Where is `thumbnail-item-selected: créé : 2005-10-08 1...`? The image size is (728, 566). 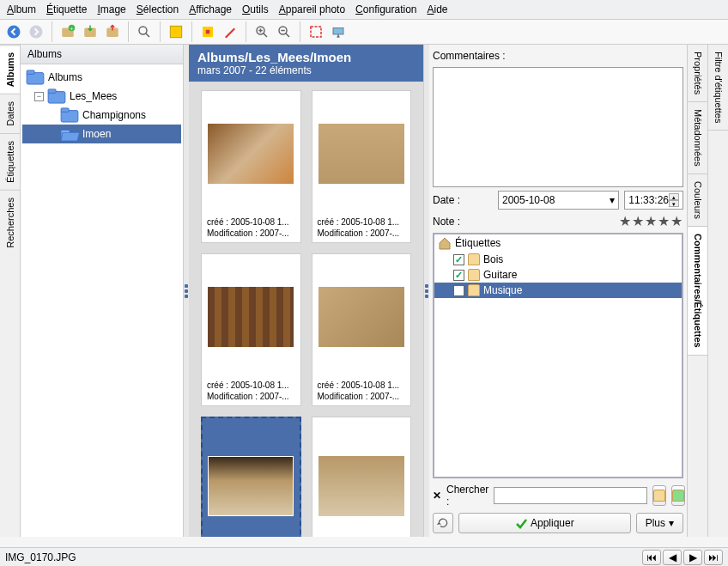
thumbnail-item-selected: créé : 2005-10-08 1... is located at coordinates (251, 477).